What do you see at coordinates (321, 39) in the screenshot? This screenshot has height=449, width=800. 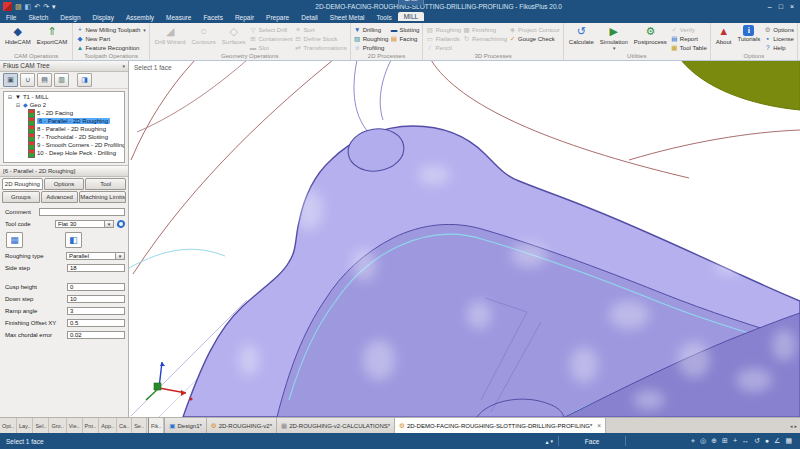 I see `define-stock-button: ⊟ Define Stock` at bounding box center [321, 39].